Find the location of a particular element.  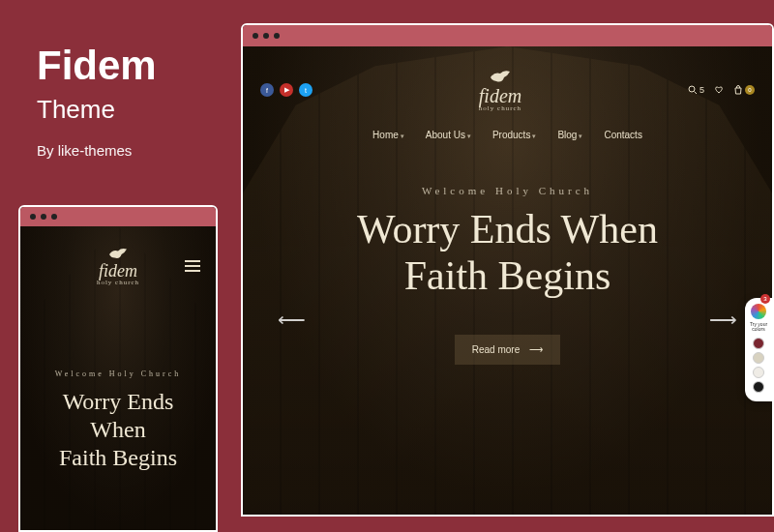

hamburger-menu-button is located at coordinates (193, 266).